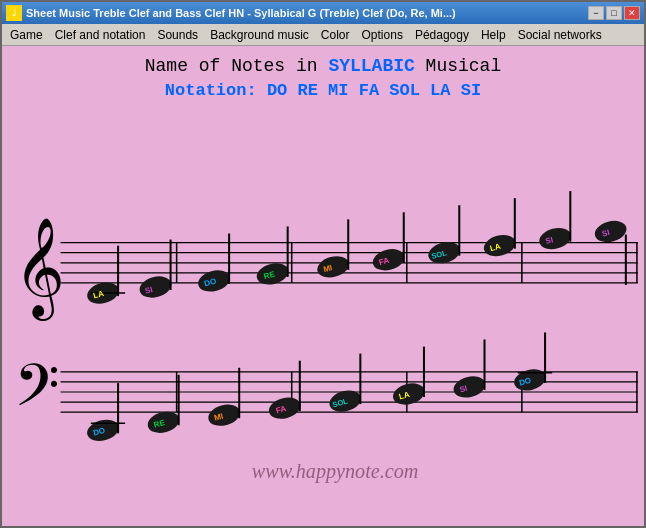 The width and height of the screenshot is (646, 528). What do you see at coordinates (37, 393) in the screenshot?
I see `bass-clef: 𝄢` at bounding box center [37, 393].